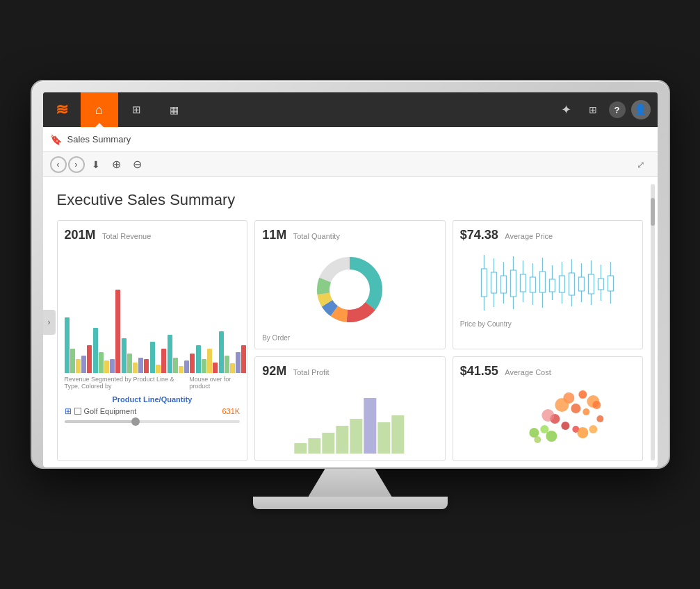 This screenshot has width=700, height=589. What do you see at coordinates (174, 110) in the screenshot?
I see `nav-item-book: ▦` at bounding box center [174, 110].